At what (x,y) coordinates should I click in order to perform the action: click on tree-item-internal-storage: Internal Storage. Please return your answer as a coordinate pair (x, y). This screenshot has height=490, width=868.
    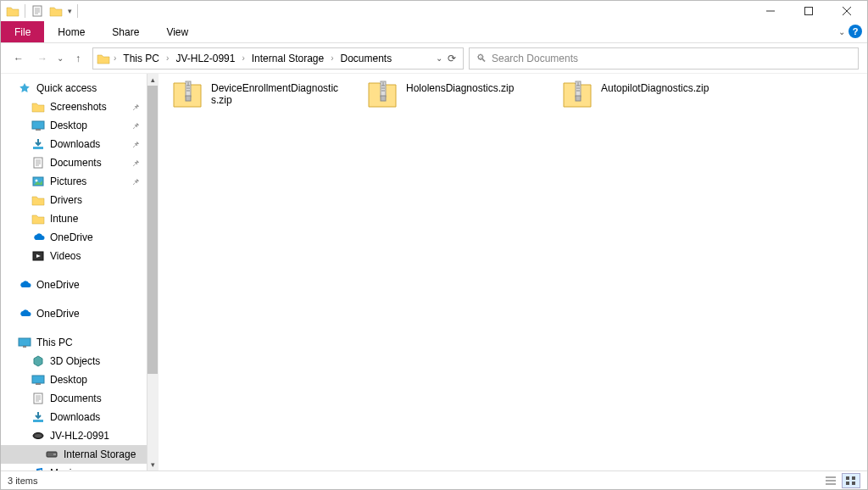
    Looking at the image, I should click on (80, 454).